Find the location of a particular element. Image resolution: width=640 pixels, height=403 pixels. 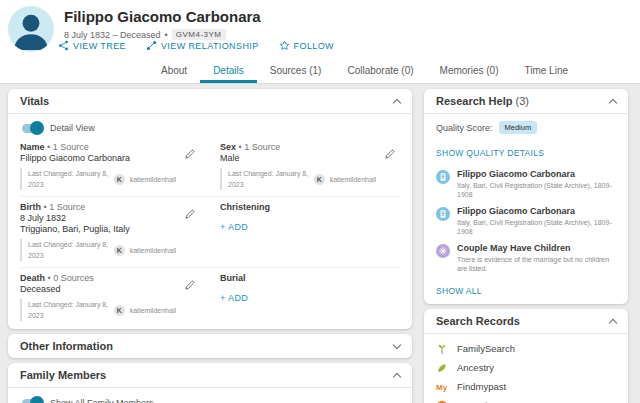

findmypast-icon: My is located at coordinates (442, 387).